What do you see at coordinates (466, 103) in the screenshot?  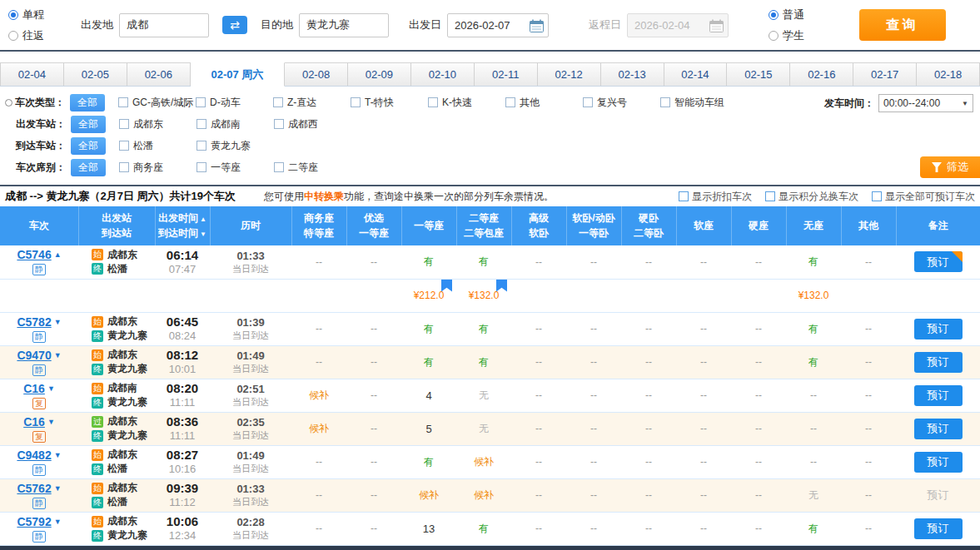 I see `filter-option: K-快速` at bounding box center [466, 103].